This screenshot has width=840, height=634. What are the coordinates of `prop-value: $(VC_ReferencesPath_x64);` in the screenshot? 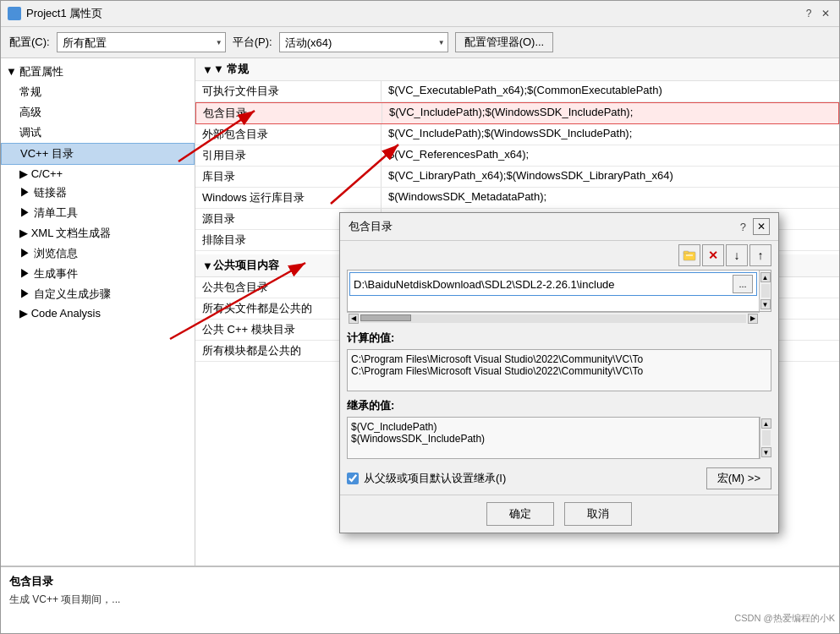 It's located at (611, 156).